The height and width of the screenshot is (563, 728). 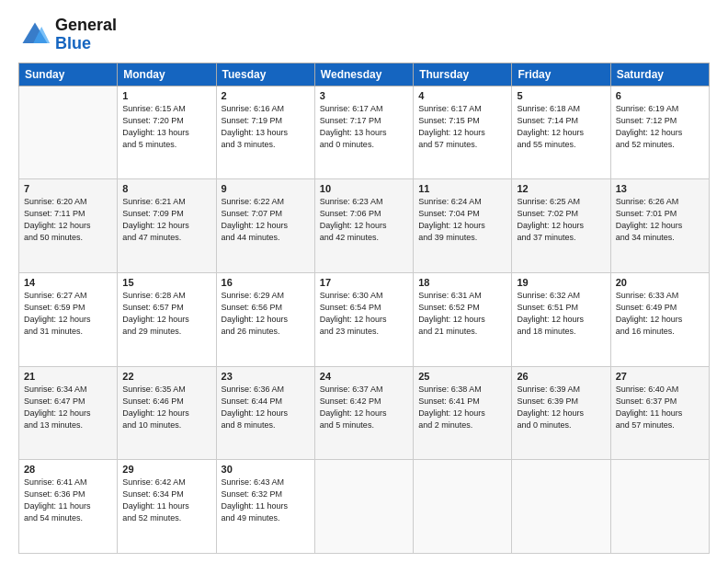 What do you see at coordinates (166, 127) in the screenshot?
I see `day-info: Sunrise: 6:15 AM Sunset: 7:20 PM Dayligh…` at bounding box center [166, 127].